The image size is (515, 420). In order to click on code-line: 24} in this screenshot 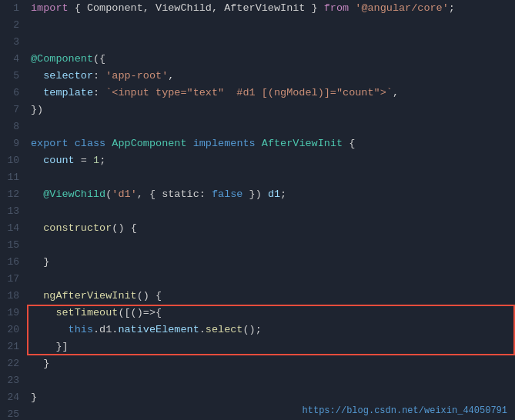, I will do `click(257, 398)`.